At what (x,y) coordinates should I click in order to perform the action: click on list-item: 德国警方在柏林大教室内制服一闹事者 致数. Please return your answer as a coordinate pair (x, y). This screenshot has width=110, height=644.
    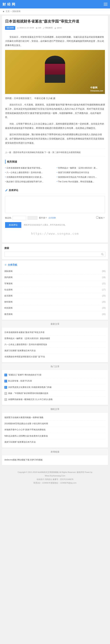
    Looking at the image, I should click on (55, 418).